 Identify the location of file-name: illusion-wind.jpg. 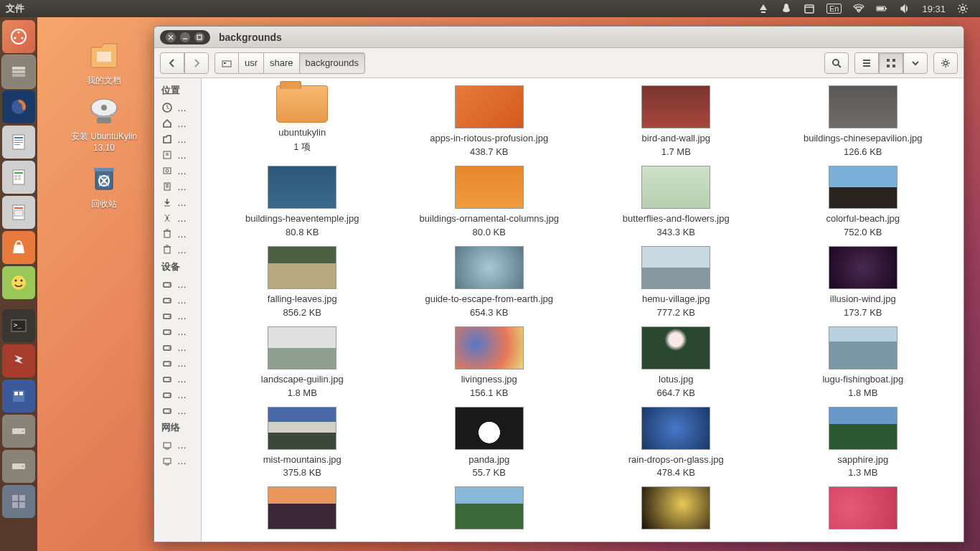
(863, 300).